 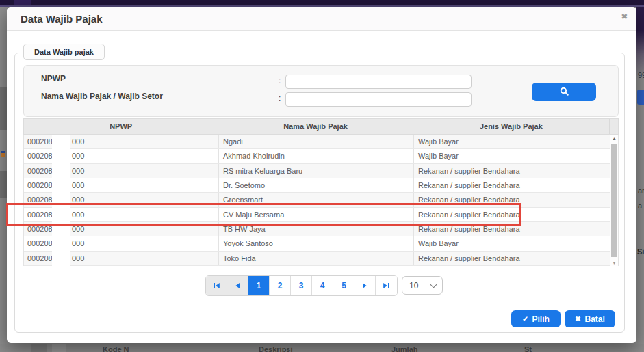 I want to click on table-row: 00020881000NgadiWajib Bayar, so click(x=321, y=142).